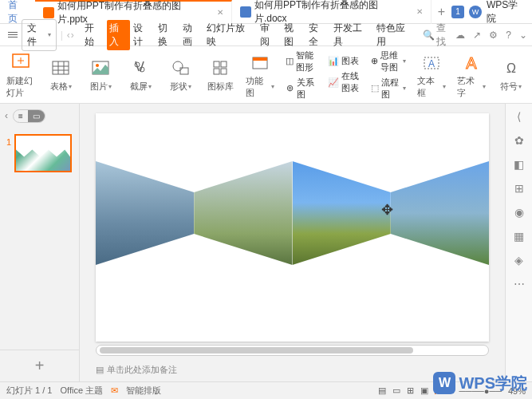 The height and width of the screenshot is (399, 532). What do you see at coordinates (343, 82) in the screenshot?
I see `onlinechart-button: 📈在线图表` at bounding box center [343, 82].